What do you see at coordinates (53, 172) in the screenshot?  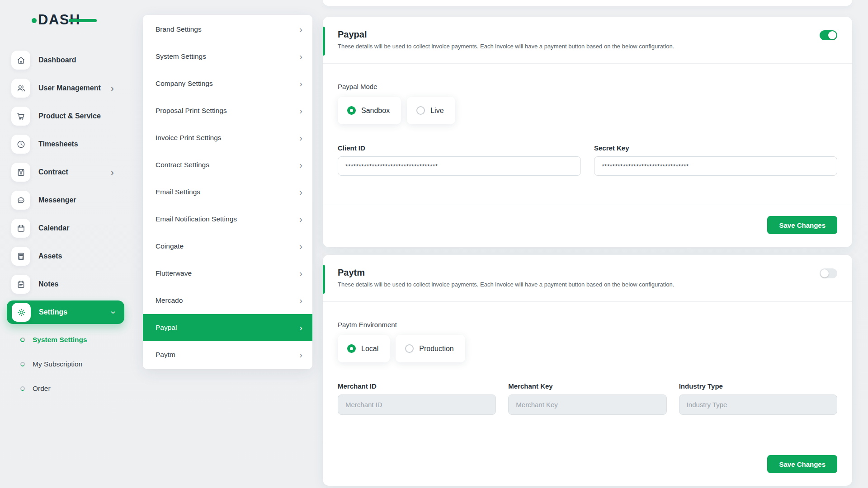 I see `sidebar-item-label: Contract` at bounding box center [53, 172].